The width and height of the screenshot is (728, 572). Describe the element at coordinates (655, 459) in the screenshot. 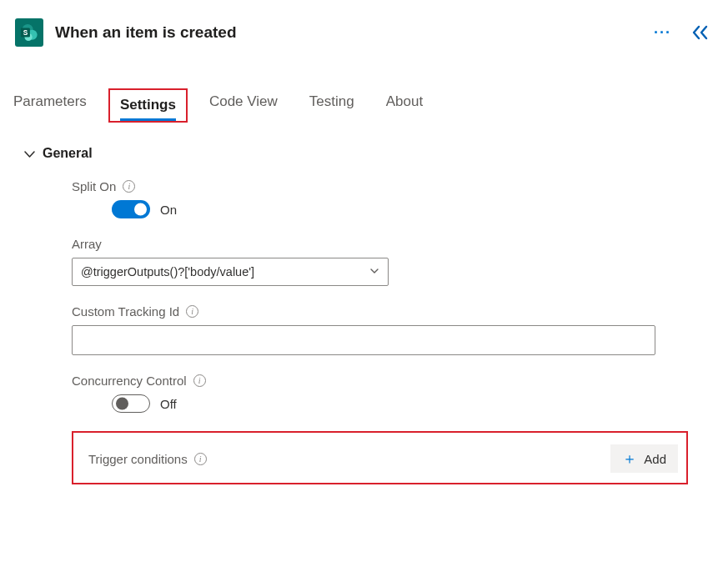

I see `add-button-label: Add` at that location.